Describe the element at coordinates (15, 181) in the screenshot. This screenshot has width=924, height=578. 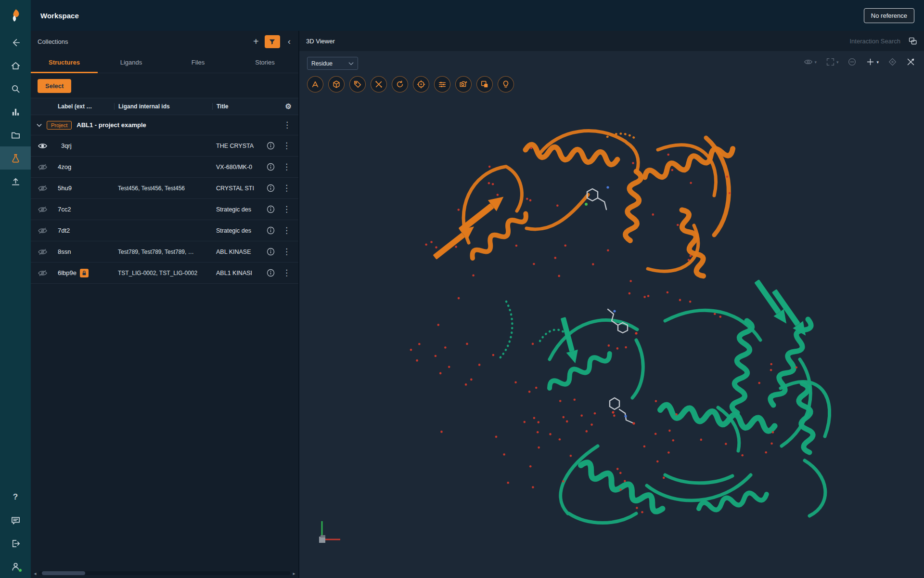
I see `sidebar-item-upload` at that location.